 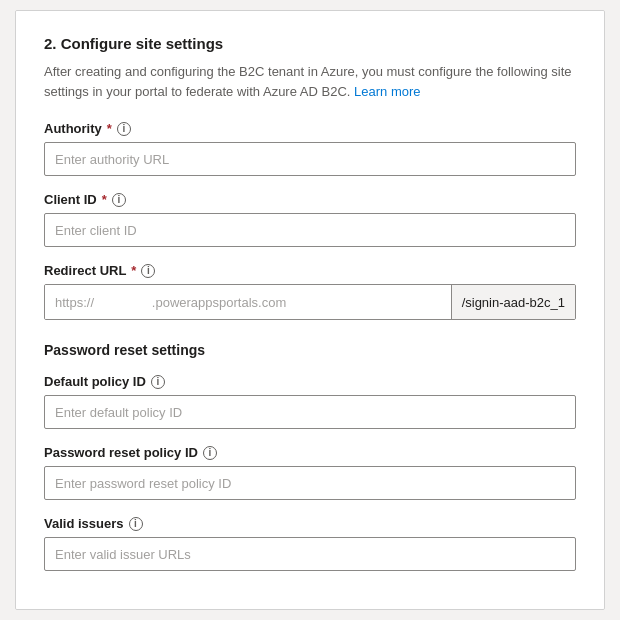 I want to click on redirect-url-wrapper: /signin-aad-b2c_1, so click(x=310, y=302).